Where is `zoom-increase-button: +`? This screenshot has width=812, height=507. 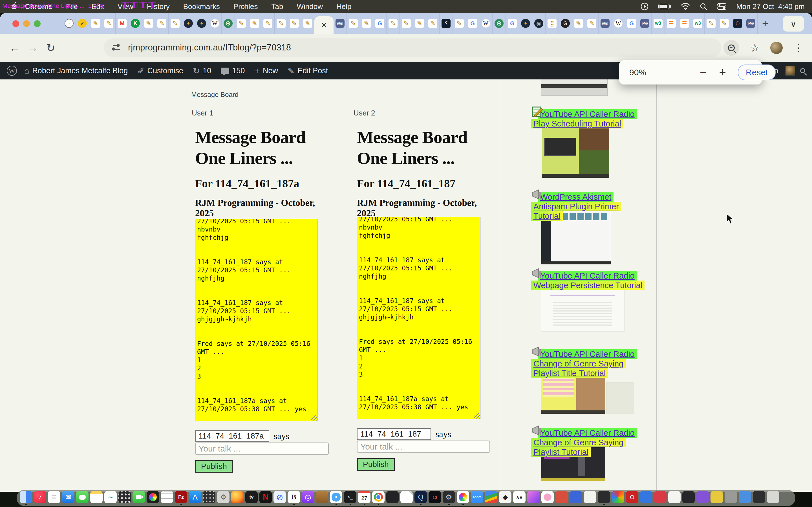
zoom-increase-button: + is located at coordinates (723, 72).